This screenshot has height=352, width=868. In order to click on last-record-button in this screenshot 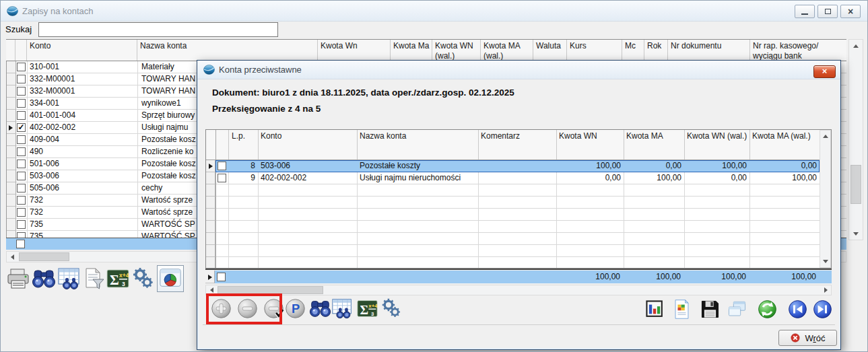, I will do `click(823, 310)`.